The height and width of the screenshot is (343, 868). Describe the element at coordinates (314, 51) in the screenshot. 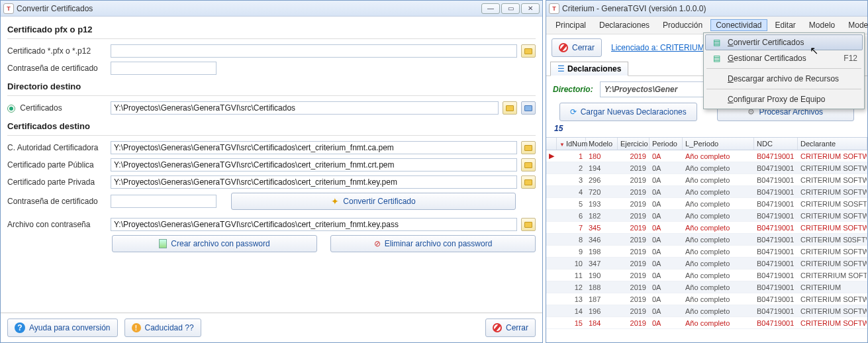

I see `cert-file-input` at that location.